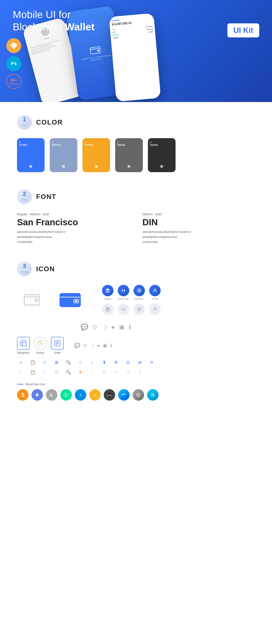  Describe the element at coordinates (66, 395) in the screenshot. I see `svg-text: N` at that location.